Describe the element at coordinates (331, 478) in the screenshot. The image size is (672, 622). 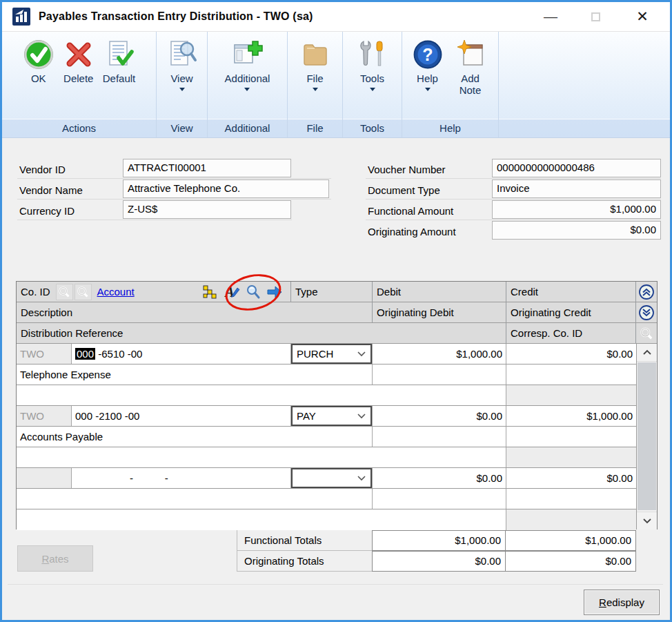
I see `type-dropdown` at that location.